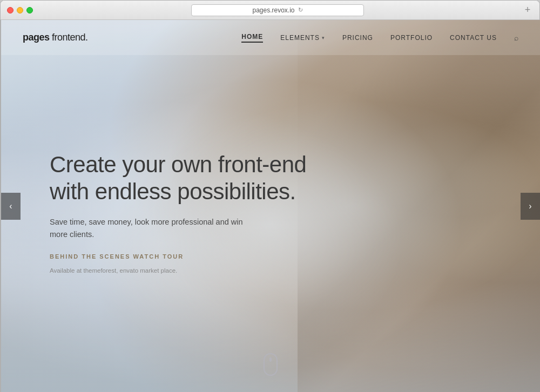  Describe the element at coordinates (357, 38) in the screenshot. I see `nav-link-pricing: PRICING` at that location.